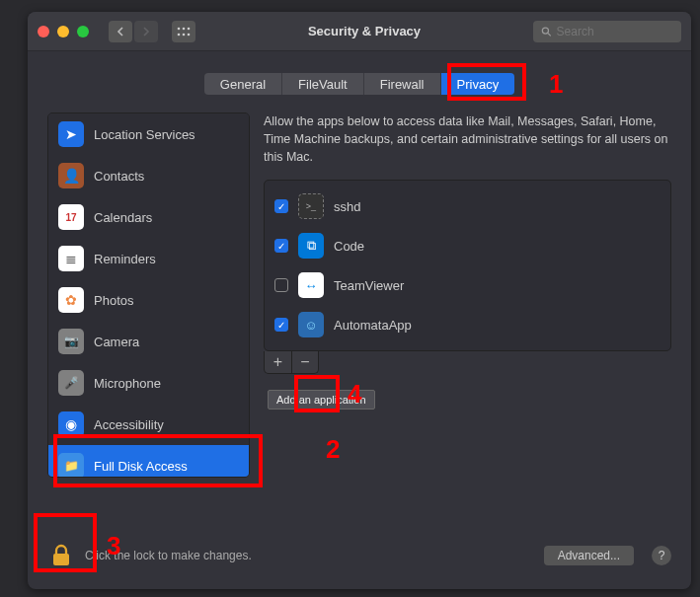 This screenshot has width=700, height=597. I want to click on remove-button: −, so click(304, 362).